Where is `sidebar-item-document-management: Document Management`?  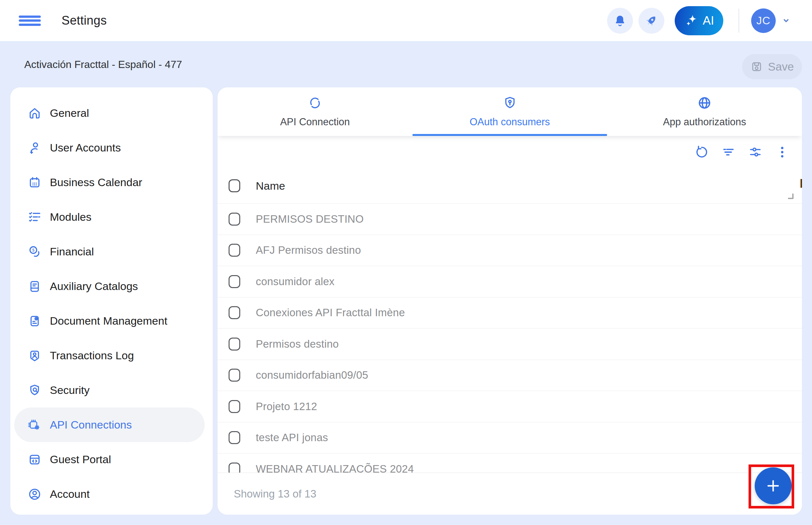
sidebar-item-document-management: Document Management is located at coordinates (109, 321).